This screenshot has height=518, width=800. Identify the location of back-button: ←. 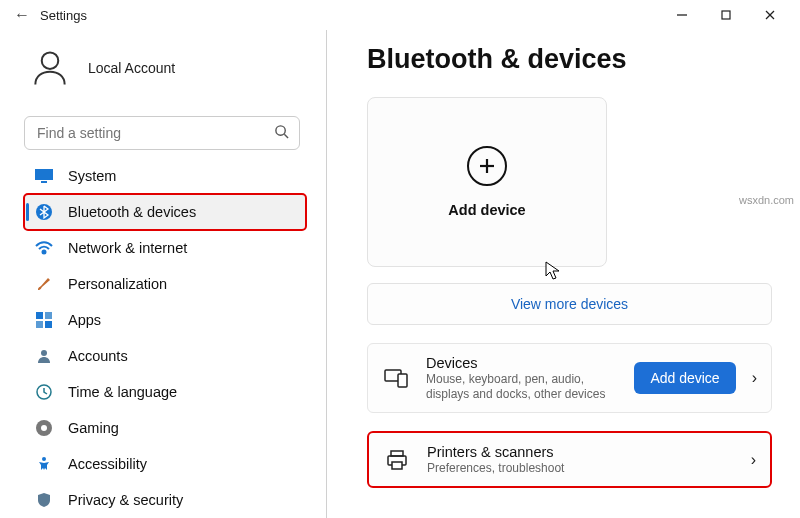
(22, 15).